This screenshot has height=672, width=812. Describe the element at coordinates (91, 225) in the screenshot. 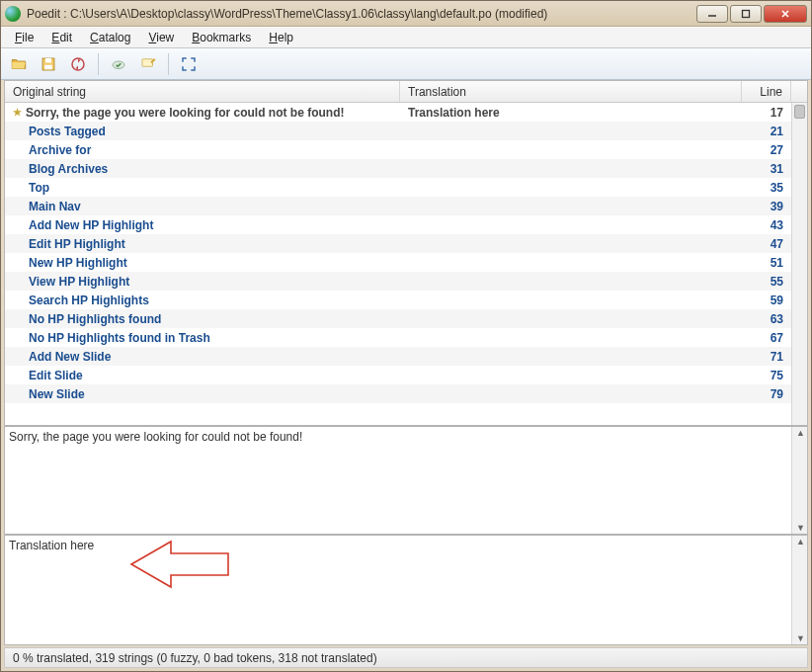

I see `cell-original-text: Add New HP Highlight` at that location.